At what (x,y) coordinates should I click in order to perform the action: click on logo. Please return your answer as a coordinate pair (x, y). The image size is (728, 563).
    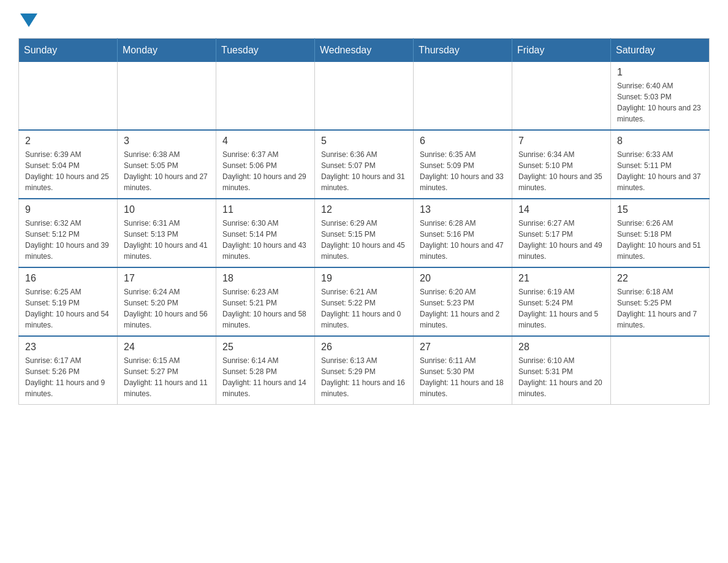
    Looking at the image, I should click on (28, 19).